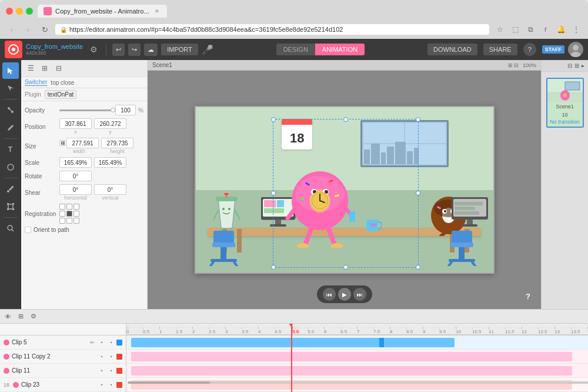  What do you see at coordinates (570, 66) in the screenshot?
I see `scene-panel-zoom-out: ⊟` at bounding box center [570, 66].